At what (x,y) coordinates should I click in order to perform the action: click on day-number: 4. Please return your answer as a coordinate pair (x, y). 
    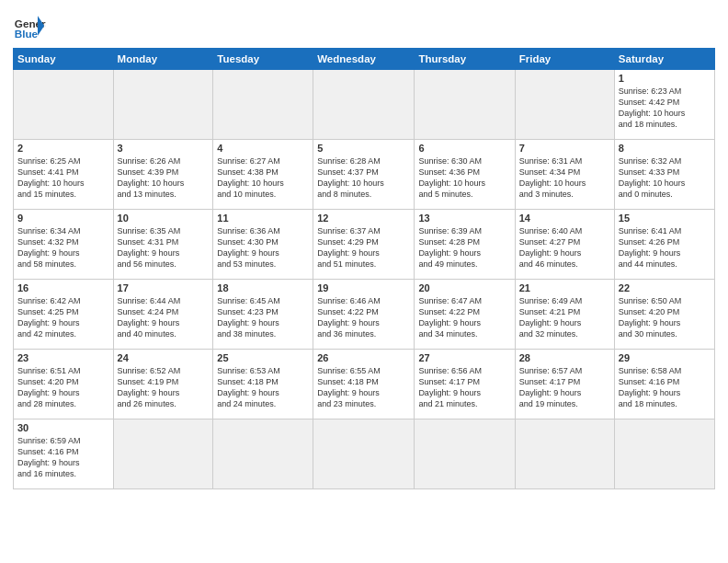
    Looking at the image, I should click on (263, 148).